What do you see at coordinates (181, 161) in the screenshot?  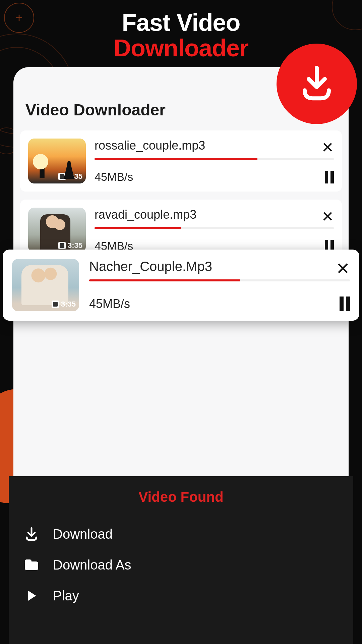 I see `download-item: 3:35 rossalie_couple.mp3 ✕ 45MB/s` at bounding box center [181, 161].